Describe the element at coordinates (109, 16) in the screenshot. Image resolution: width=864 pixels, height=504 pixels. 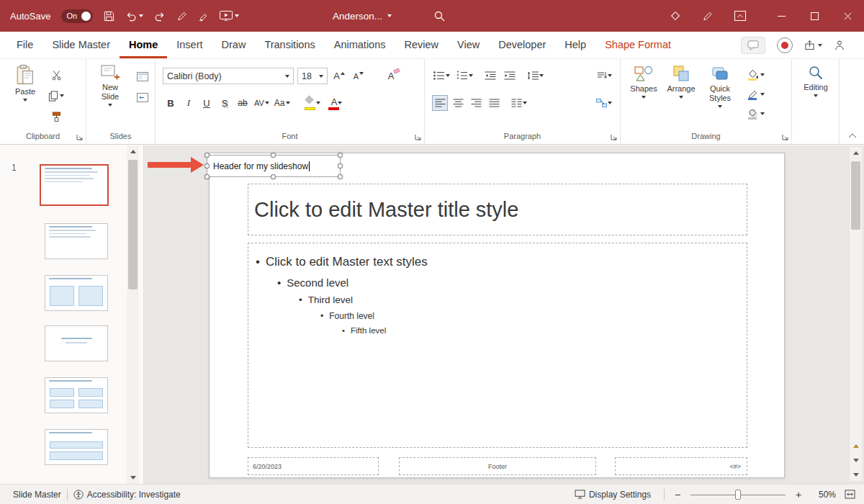
I see `save-button` at that location.